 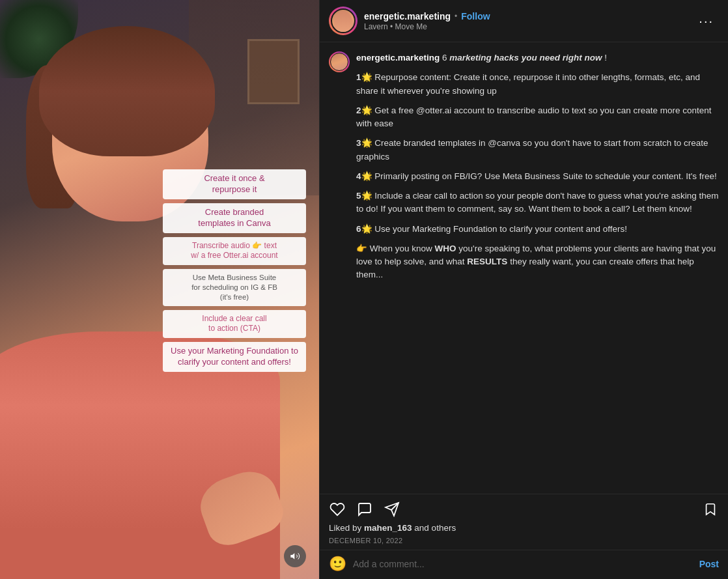 What do you see at coordinates (710, 509) in the screenshot?
I see `bookmark-icon` at bounding box center [710, 509].